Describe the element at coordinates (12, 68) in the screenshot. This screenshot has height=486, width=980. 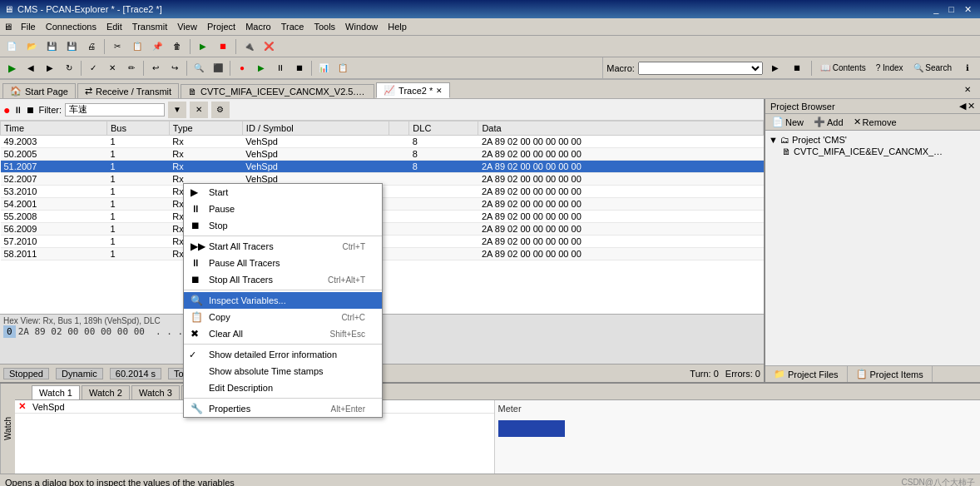
I see `tb-trace-start: ▶` at that location.